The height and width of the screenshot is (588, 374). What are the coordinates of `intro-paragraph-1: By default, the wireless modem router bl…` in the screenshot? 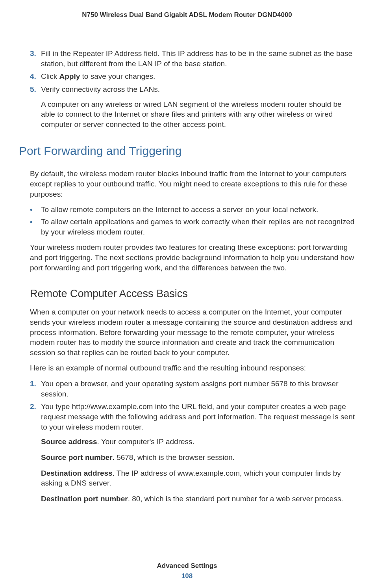 It's located at (193, 184).